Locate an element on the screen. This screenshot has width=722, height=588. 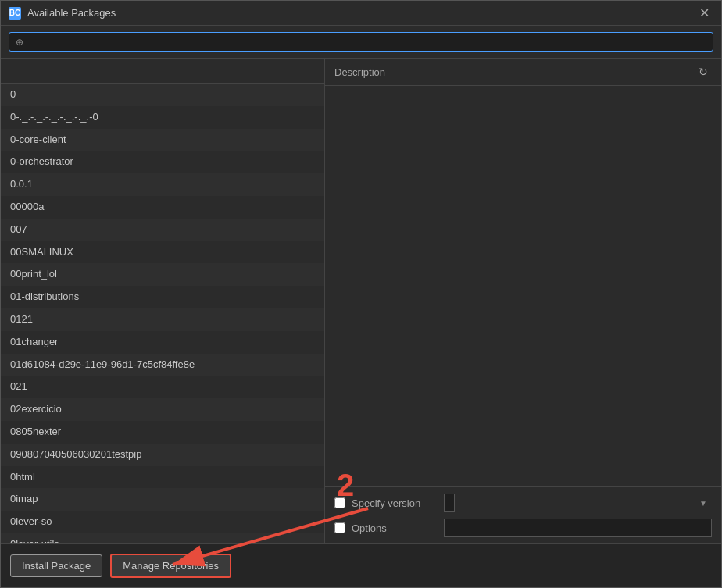
list-item: 0805nexter is located at coordinates (163, 433).